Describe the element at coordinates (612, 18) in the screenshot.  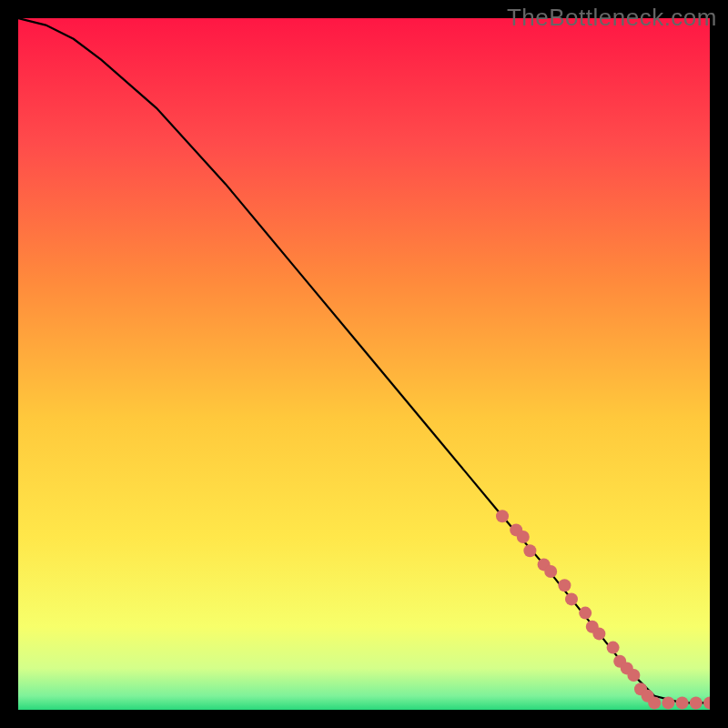
I see `watermark-text: TheBottleneck.com` at that location.